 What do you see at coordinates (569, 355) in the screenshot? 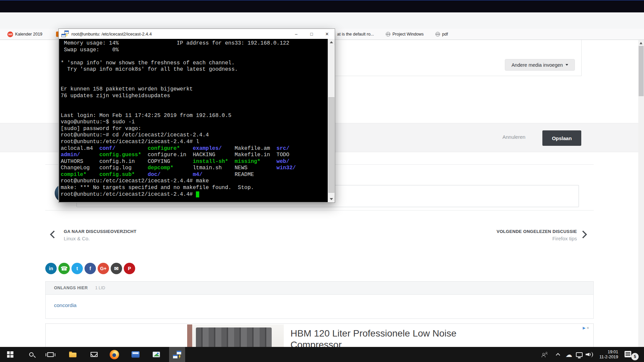
I see `onedrive-cloud-icon: ☁` at bounding box center [569, 355].